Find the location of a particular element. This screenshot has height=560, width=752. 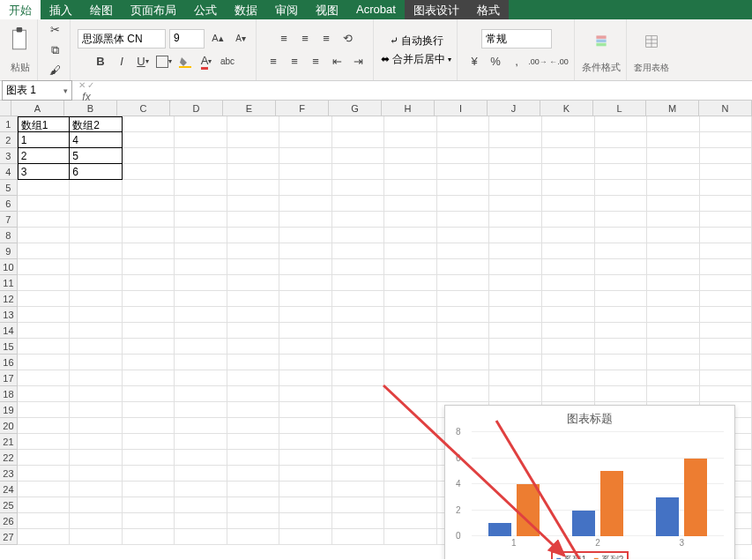

cell-N14 is located at coordinates (726, 331).